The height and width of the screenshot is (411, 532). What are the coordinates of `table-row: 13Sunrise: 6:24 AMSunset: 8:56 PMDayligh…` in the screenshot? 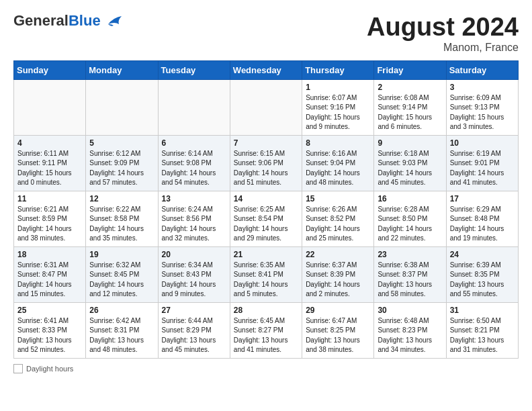 It's located at (193, 219).